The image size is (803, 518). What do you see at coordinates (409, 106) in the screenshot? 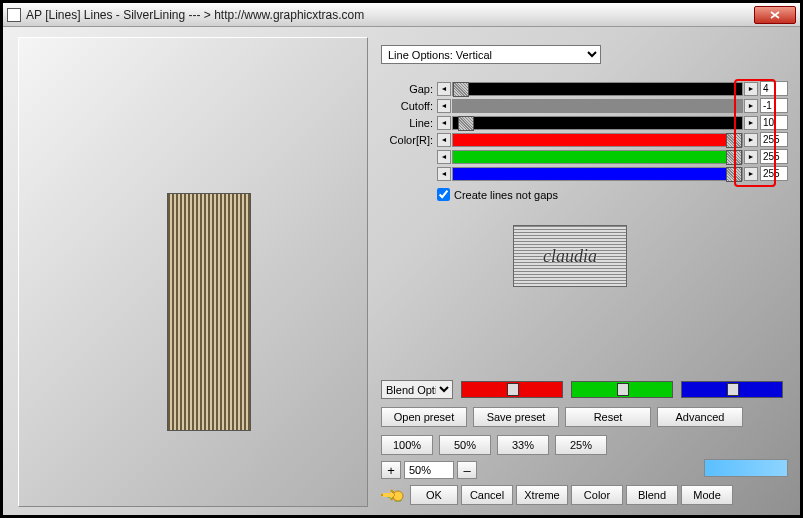
I see `cutoff-label: Cutoff:` at bounding box center [409, 106].